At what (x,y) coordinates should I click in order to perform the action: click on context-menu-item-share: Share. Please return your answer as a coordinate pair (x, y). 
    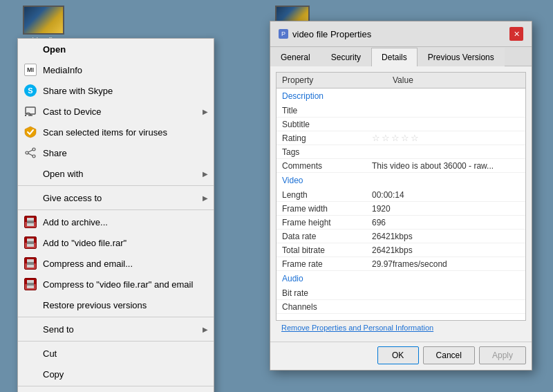
    Looking at the image, I should click on (116, 153).